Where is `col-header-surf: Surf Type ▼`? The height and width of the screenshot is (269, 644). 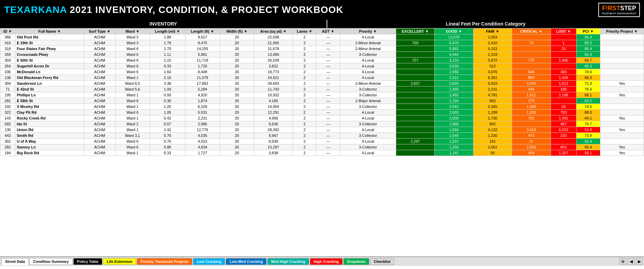
col-header-surf: Surf Type ▼ is located at coordinates (100, 31).